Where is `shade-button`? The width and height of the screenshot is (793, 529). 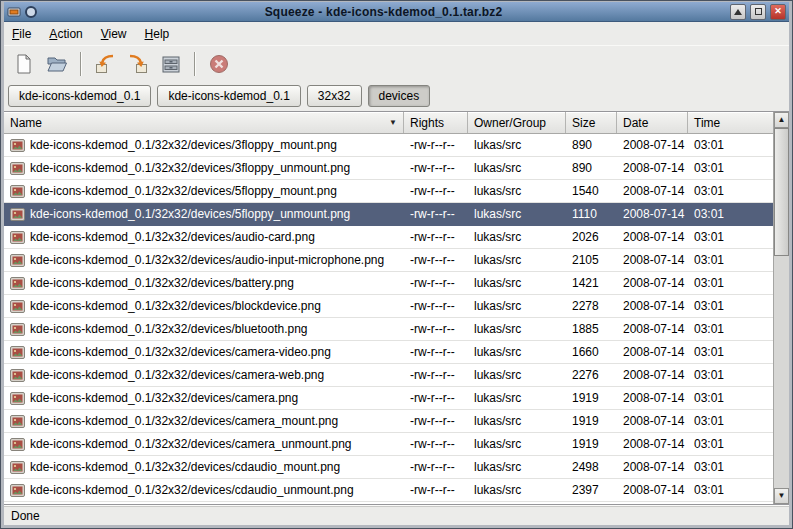 shade-button is located at coordinates (738, 12).